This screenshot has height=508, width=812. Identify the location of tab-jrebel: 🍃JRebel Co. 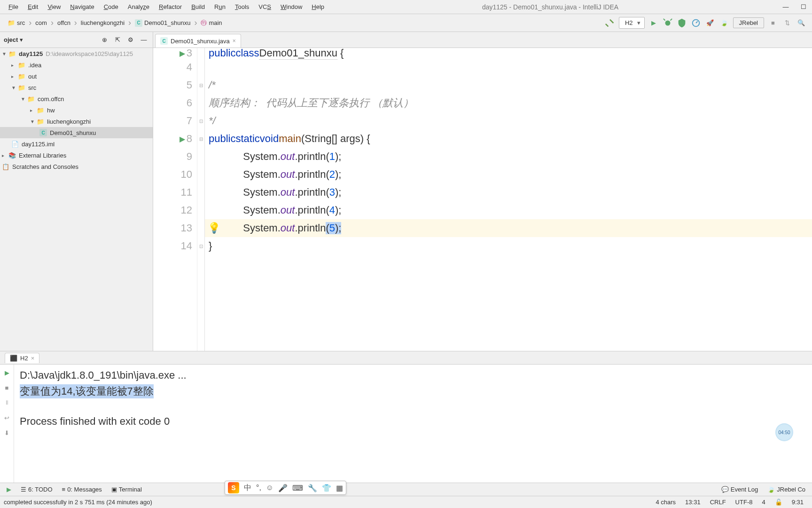
(787, 489).